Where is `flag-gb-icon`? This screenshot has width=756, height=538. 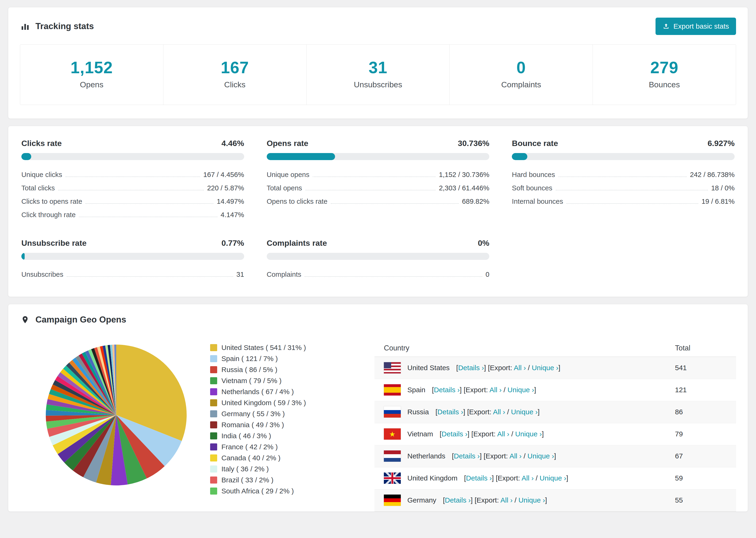 flag-gb-icon is located at coordinates (392, 478).